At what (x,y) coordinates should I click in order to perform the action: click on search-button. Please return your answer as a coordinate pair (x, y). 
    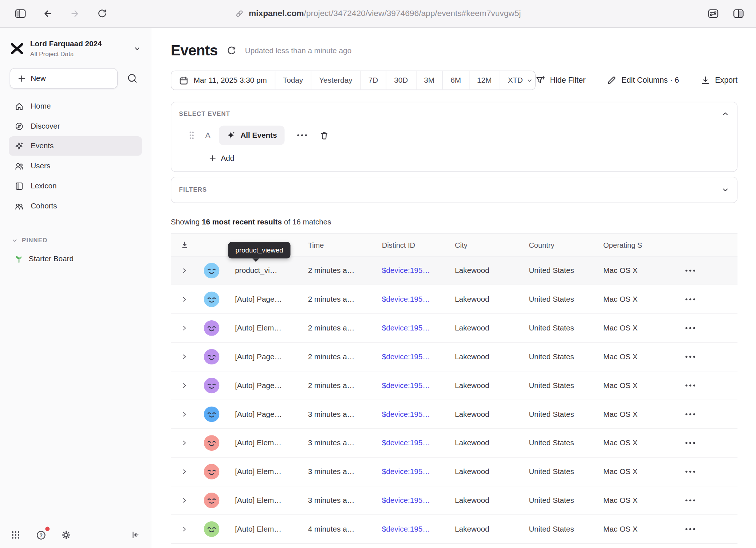
    Looking at the image, I should click on (133, 79).